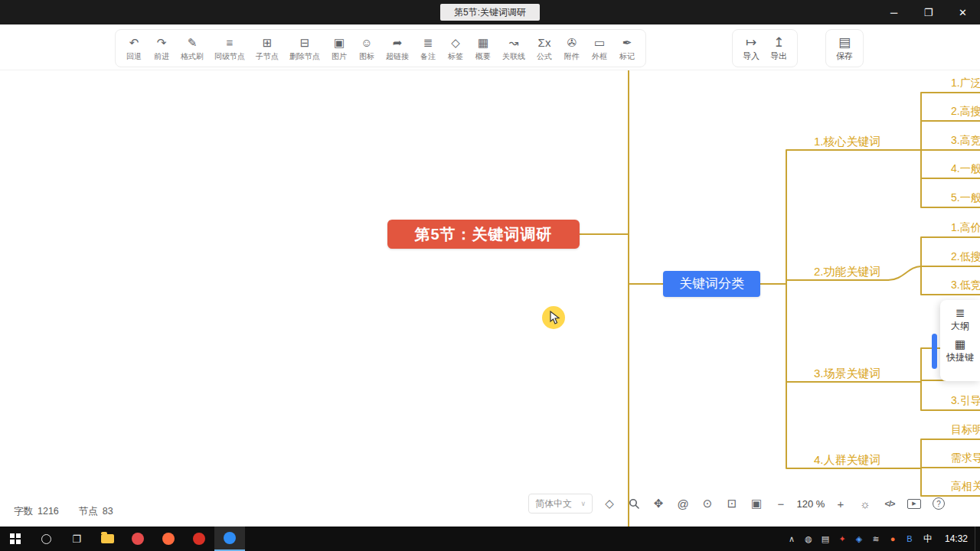 This screenshot has height=551, width=980. Describe the element at coordinates (429, 43) in the screenshot. I see `note-icon: ≣` at that location.